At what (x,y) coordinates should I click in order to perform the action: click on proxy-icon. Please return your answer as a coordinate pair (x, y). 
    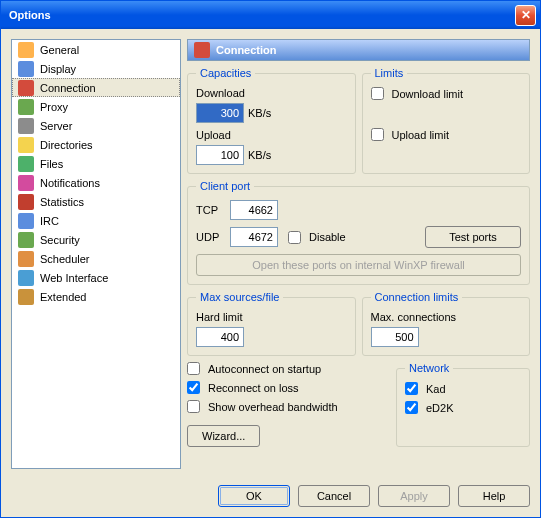
    Looking at the image, I should click on (26, 107).